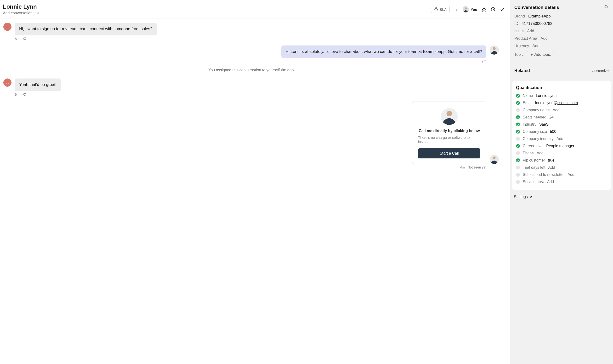 The width and height of the screenshot is (613, 364). I want to click on contact-avatar: LL, so click(7, 27).